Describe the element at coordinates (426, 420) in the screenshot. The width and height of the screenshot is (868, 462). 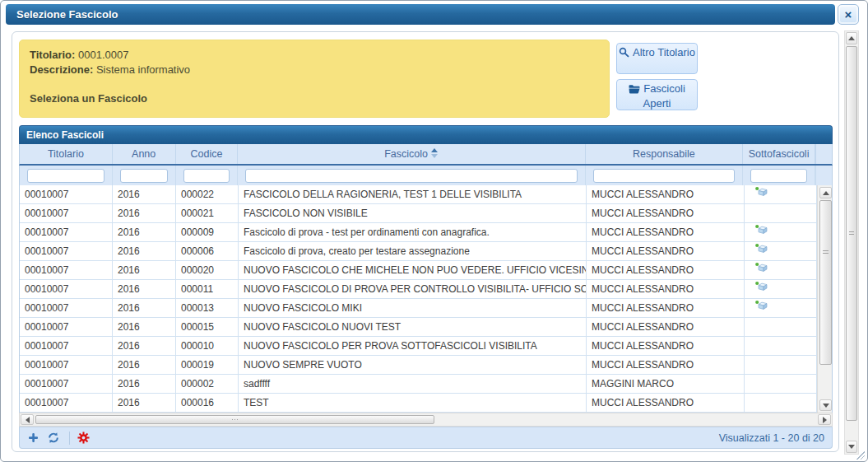
I see `grid-horizontal-scrollbar` at that location.